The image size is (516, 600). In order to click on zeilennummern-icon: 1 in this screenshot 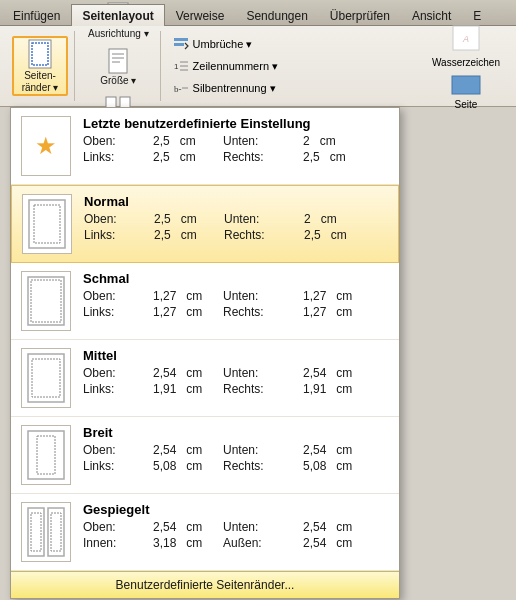, I will do `click(181, 66)`.